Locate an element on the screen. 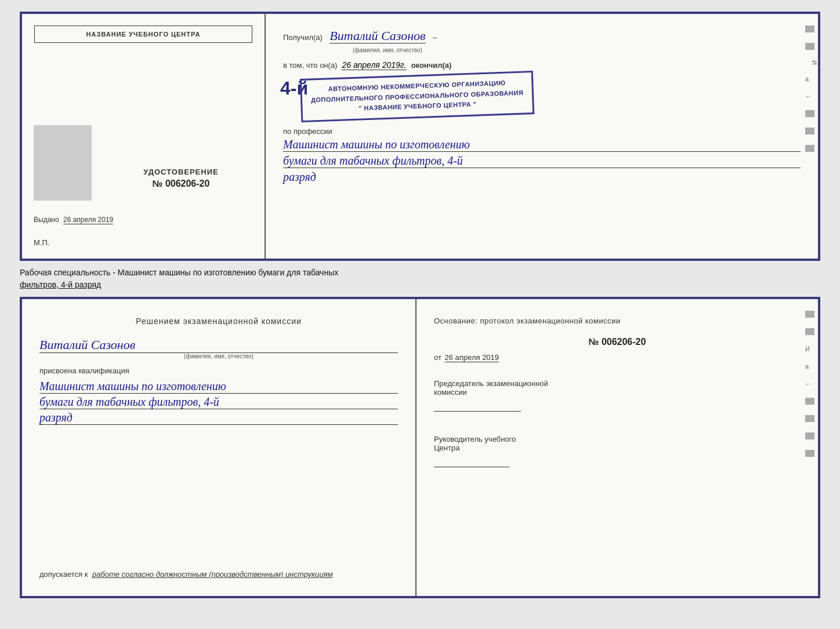  ot-date: 26 апреля 2019 is located at coordinates (472, 358).